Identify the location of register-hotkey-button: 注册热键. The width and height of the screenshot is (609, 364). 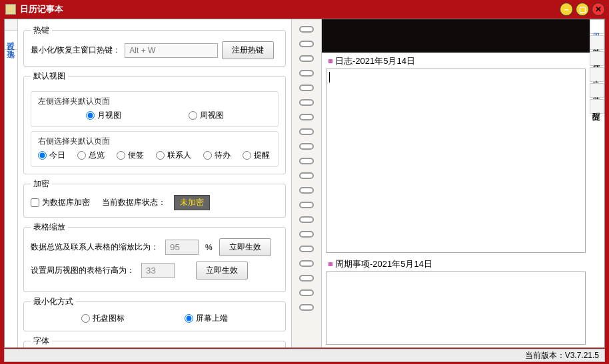
(248, 51).